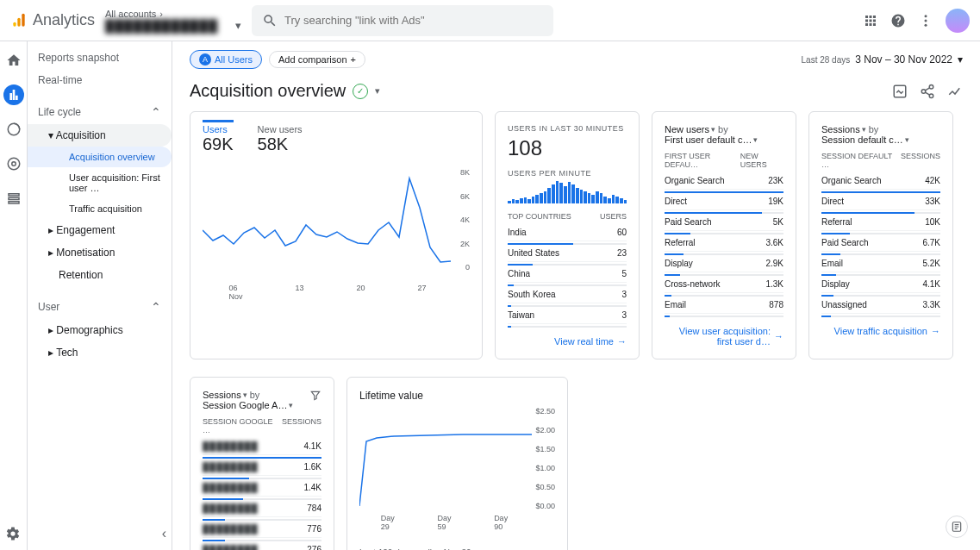 This screenshot has width=980, height=550. Describe the element at coordinates (567, 341) in the screenshot. I see `link-view-realtime: View real time→` at that location.